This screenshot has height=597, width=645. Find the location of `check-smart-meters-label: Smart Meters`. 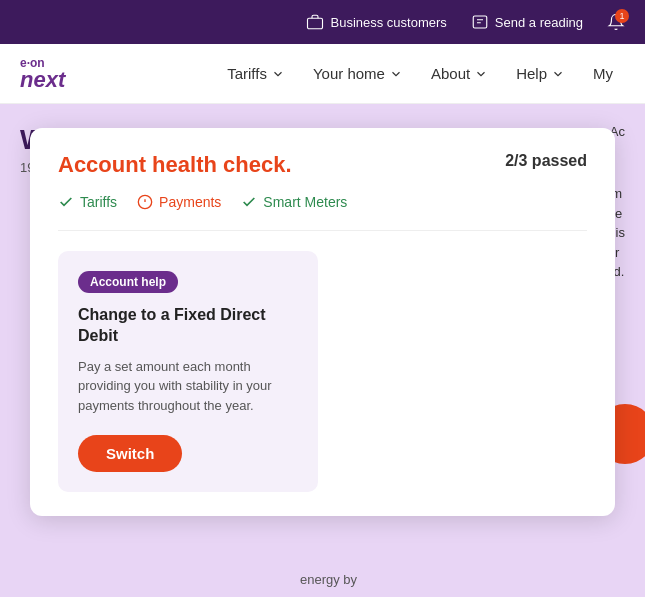

check-smart-meters-label: Smart Meters is located at coordinates (305, 202).